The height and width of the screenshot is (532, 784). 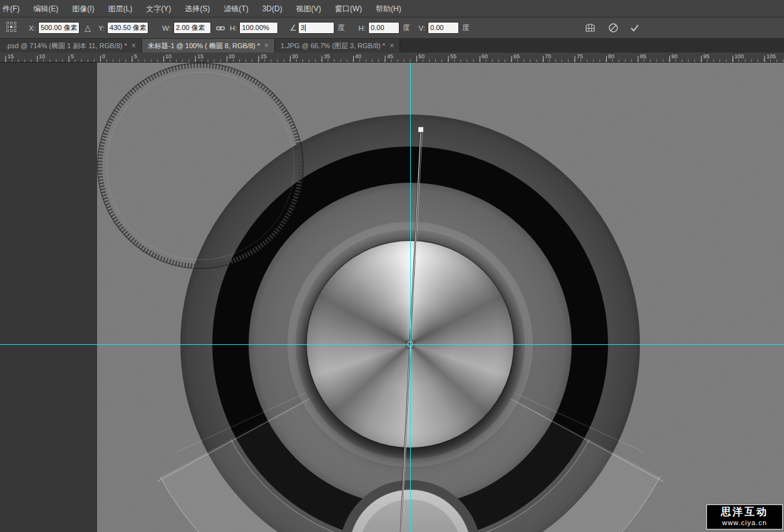 What do you see at coordinates (466, 28) in the screenshot?
I see `v-skew-unit: 度` at bounding box center [466, 28].